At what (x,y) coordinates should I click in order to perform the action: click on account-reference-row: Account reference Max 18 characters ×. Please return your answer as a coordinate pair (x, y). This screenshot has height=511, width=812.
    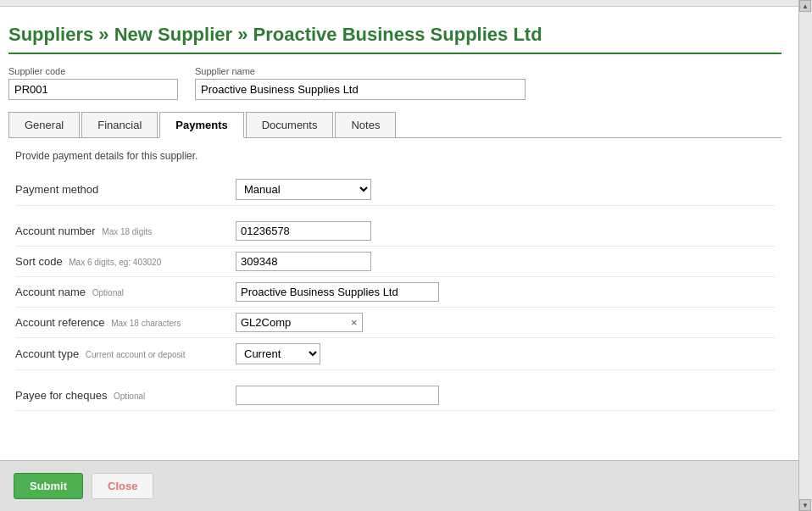
    Looking at the image, I should click on (395, 323).